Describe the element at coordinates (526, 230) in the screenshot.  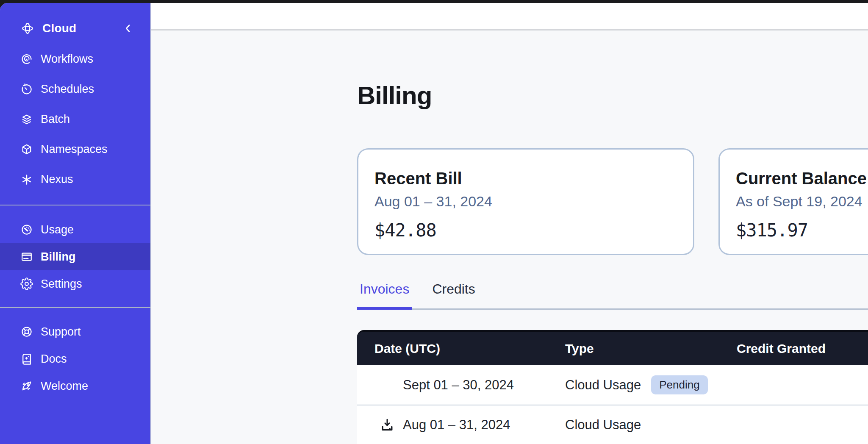
I see `card-amount: $42.88` at that location.